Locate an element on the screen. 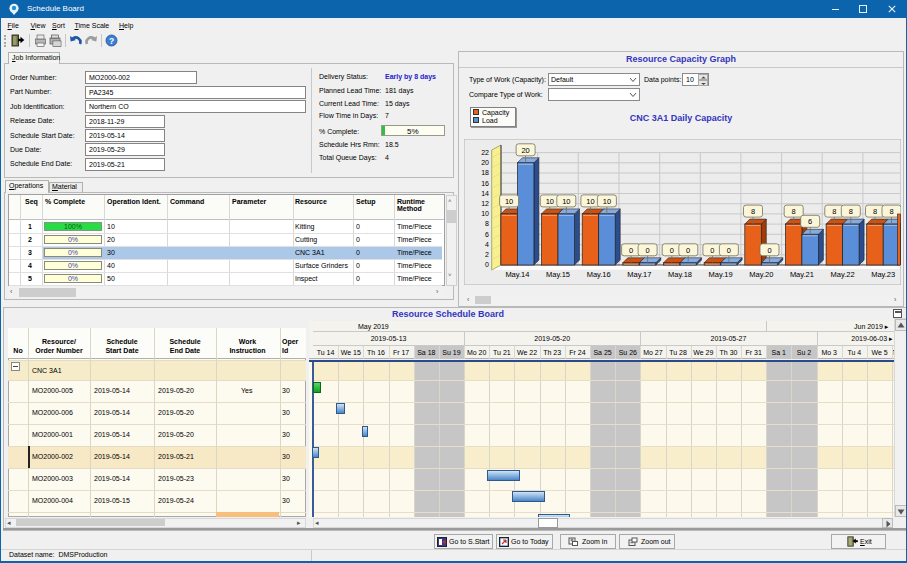 The height and width of the screenshot is (563, 907). svg-text: 14 is located at coordinates (485, 194).